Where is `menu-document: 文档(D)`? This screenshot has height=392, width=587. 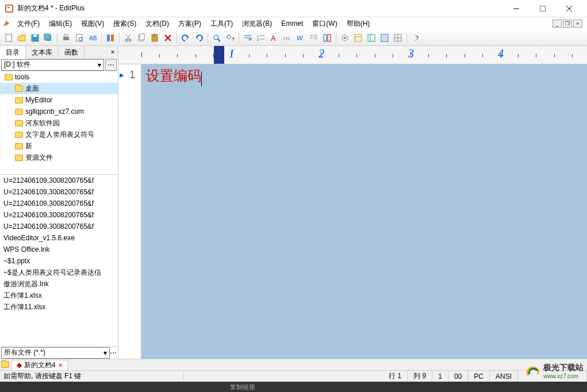 menu-document: 文档(D) is located at coordinates (158, 24).